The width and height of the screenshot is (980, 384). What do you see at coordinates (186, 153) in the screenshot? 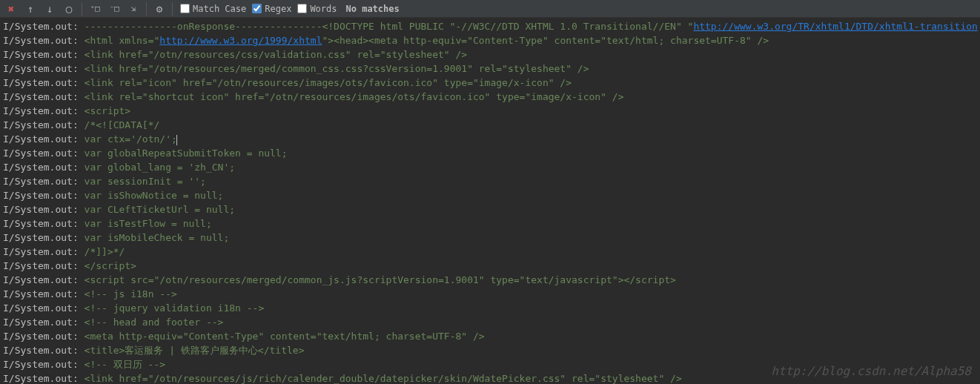
I see `log-content: var globalRepeatSubmitToken = null;` at bounding box center [186, 153].